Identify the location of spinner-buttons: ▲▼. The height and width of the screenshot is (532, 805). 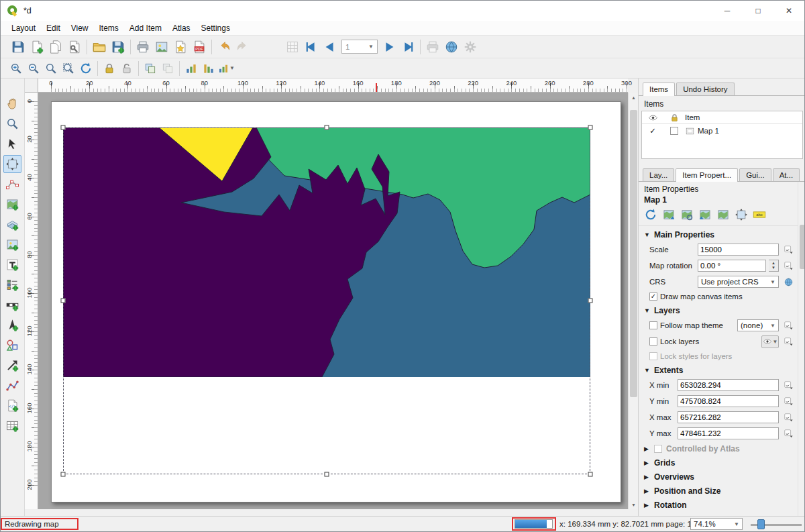
(774, 266).